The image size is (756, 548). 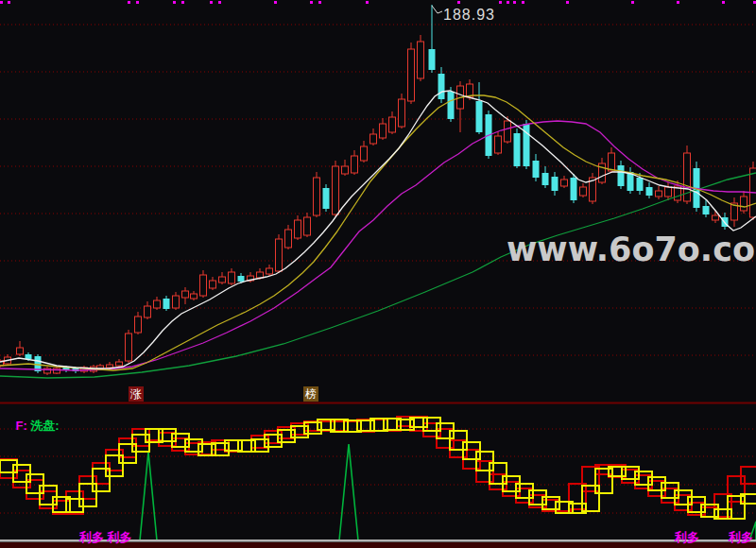 I want to click on watermark: www.6o7o.com, so click(x=631, y=249).